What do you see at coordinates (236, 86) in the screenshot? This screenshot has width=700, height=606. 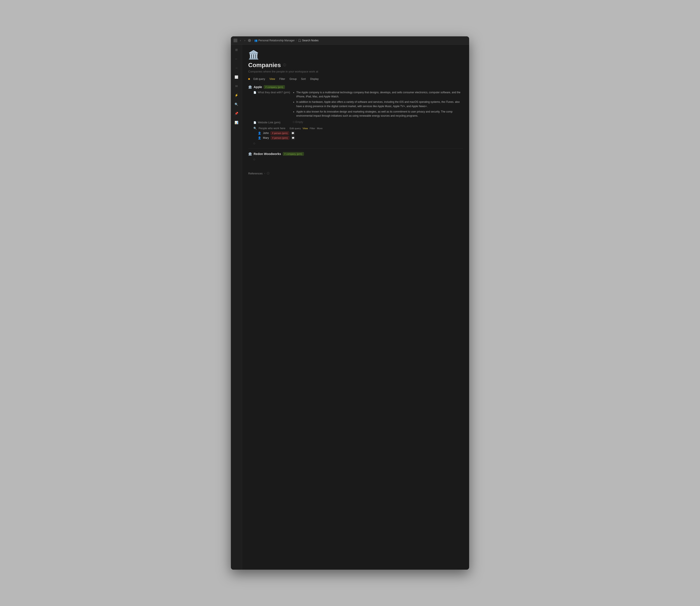 I see `sidebar-icon-mail: ✉` at bounding box center [236, 86].